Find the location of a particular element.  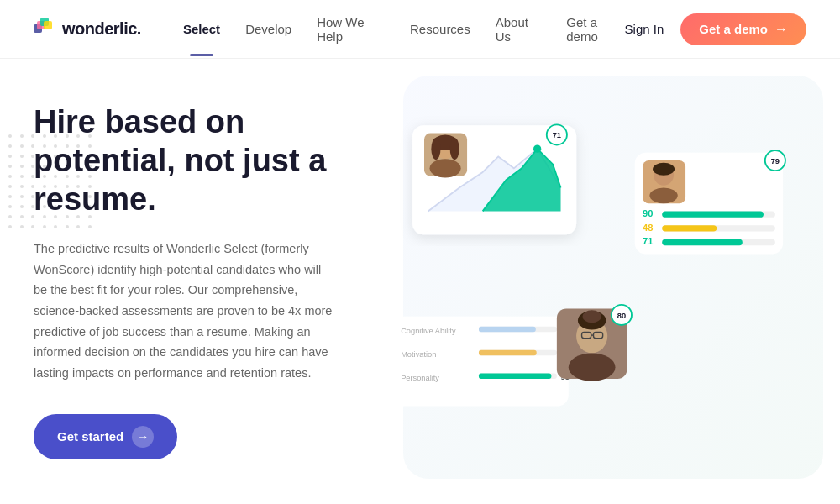

button-arrow-icon: → is located at coordinates (143, 437).